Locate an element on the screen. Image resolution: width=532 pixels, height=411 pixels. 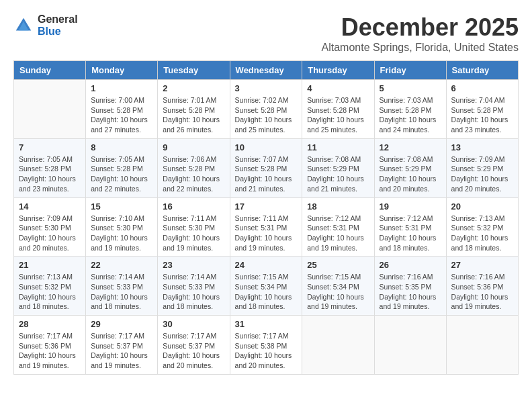
day-info: Sunrise: 7:15 AM Sunset: 5:34 PM Dayligh… is located at coordinates (266, 291).